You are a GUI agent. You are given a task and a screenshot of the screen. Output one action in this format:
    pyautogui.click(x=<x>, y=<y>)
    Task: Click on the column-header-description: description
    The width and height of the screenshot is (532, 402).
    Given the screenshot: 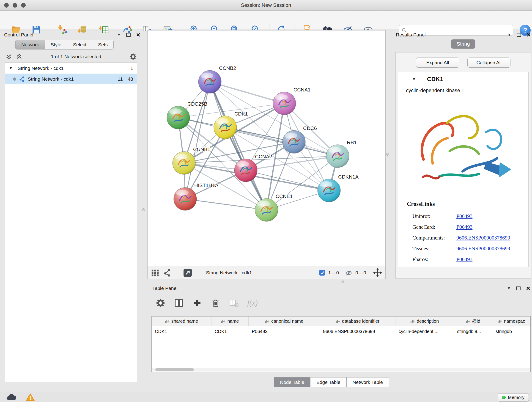 What is the action you would take?
    pyautogui.click(x=425, y=321)
    